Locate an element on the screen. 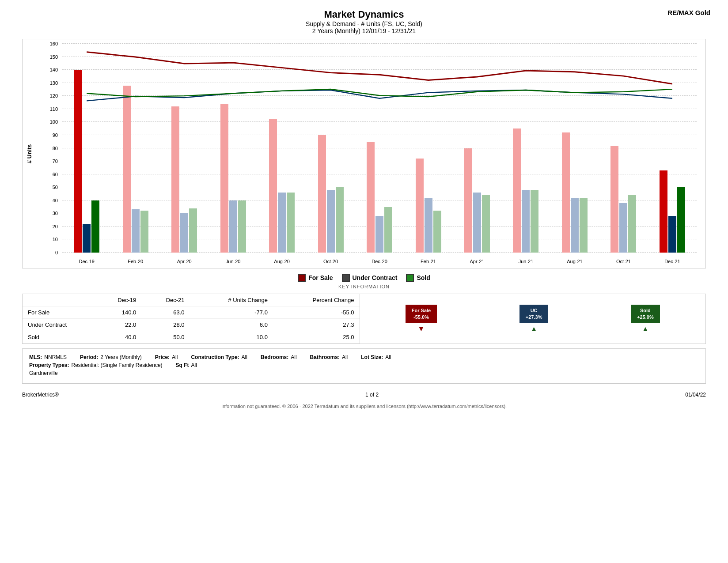  bathrooms-item: Bathrooms: All is located at coordinates (329, 357).